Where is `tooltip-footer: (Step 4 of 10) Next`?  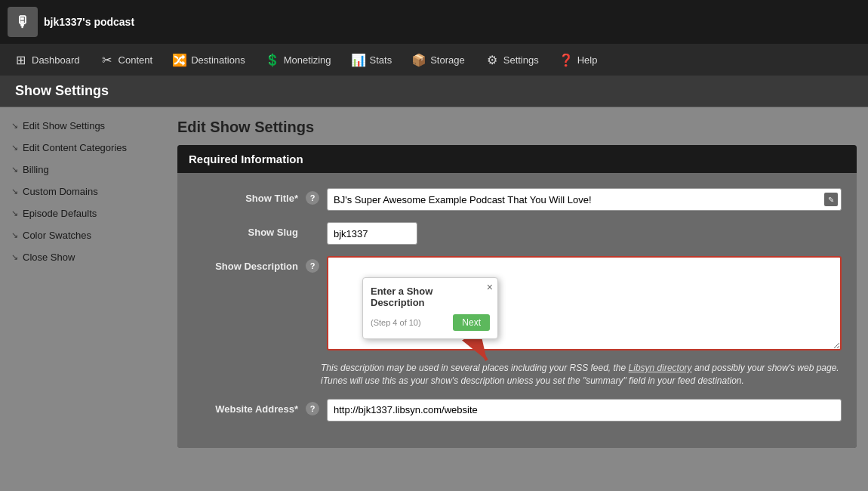 tooltip-footer: (Step 4 of 10) Next is located at coordinates (430, 323).